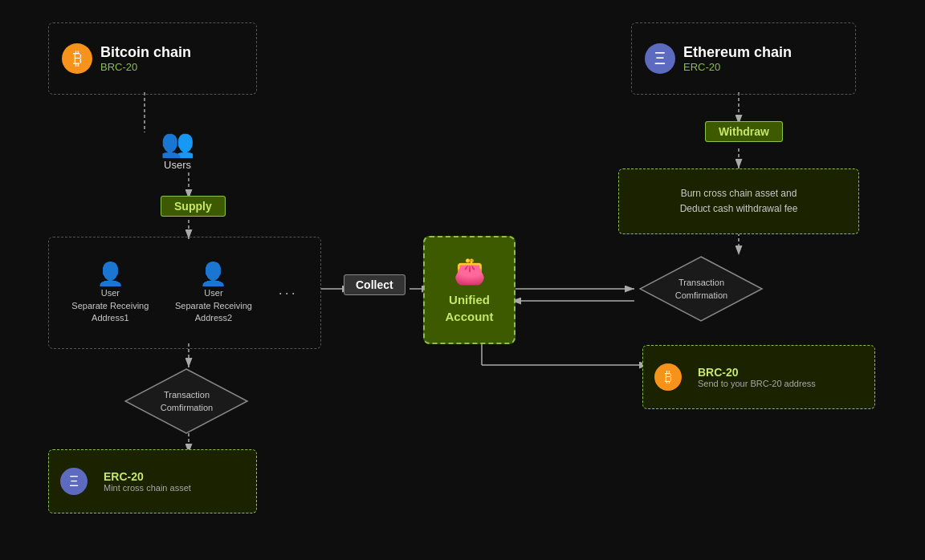 The image size is (925, 560). I want to click on erc20-mint-box: Ξ ERC-20 Mint cross chain asset, so click(153, 481).